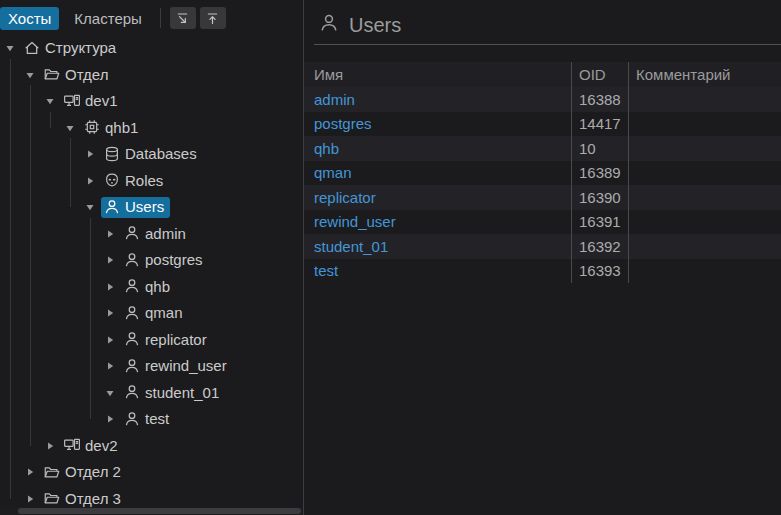 This screenshot has width=781, height=515. What do you see at coordinates (438, 74) in the screenshot?
I see `column-header-name: Имя` at bounding box center [438, 74].